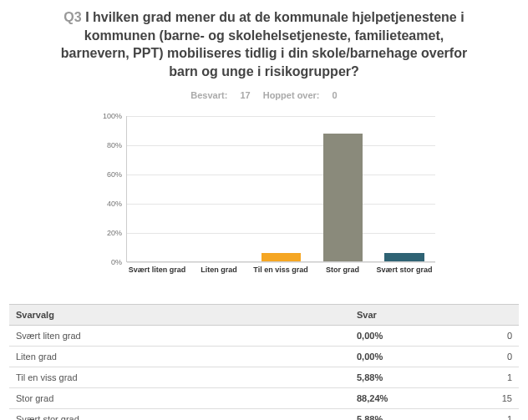 The height and width of the screenshot is (420, 528). What do you see at coordinates (403, 399) in the screenshot?
I see `cell-percent: 88,24%` at bounding box center [403, 399].